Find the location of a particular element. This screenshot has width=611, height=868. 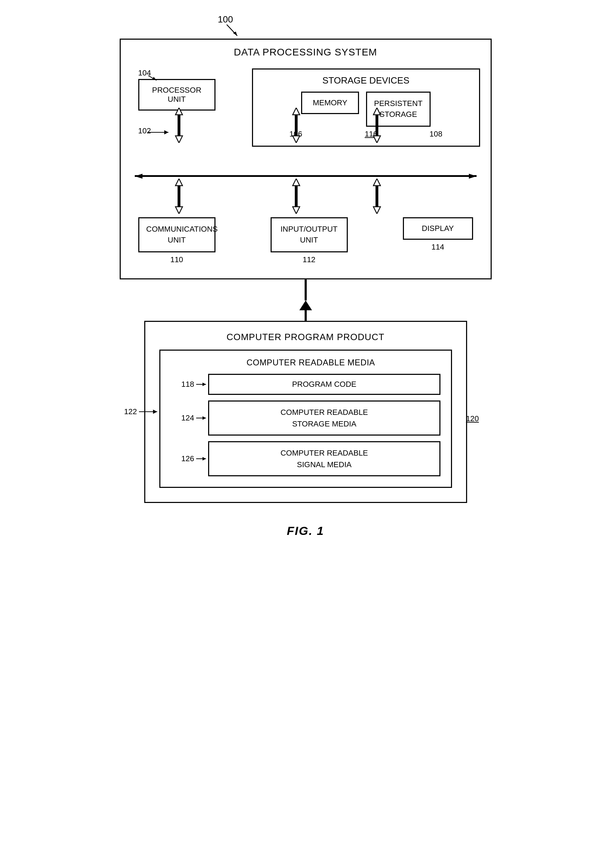

memory-box: MEMORY is located at coordinates (330, 103).